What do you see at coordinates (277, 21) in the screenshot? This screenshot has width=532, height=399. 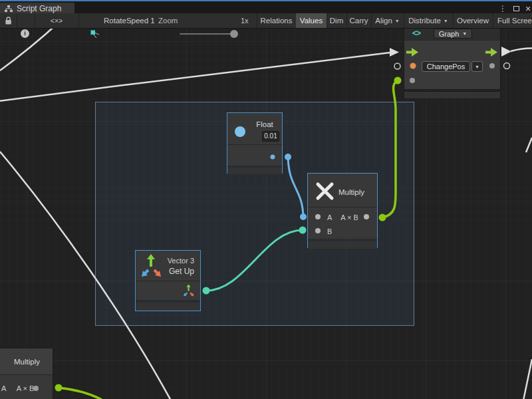 I see `toolbar-button-relations: Relations` at bounding box center [277, 21].